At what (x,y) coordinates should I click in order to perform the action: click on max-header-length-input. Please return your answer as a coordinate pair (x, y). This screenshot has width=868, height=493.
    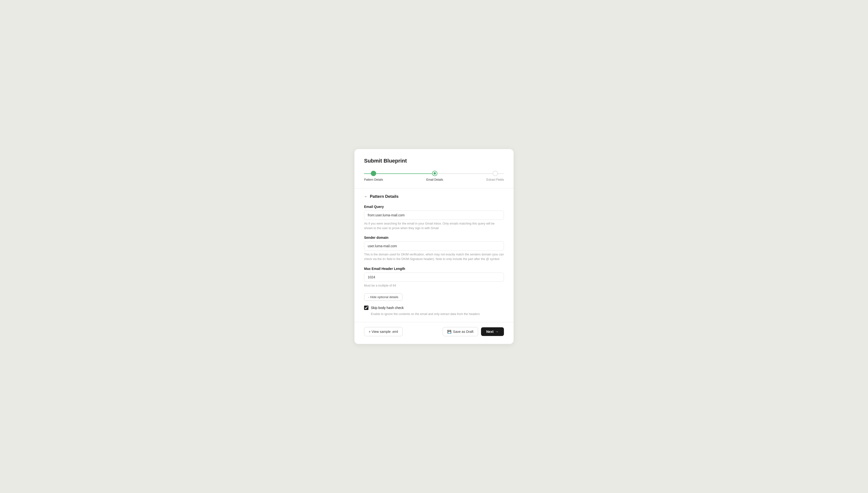
    Looking at the image, I should click on (434, 277).